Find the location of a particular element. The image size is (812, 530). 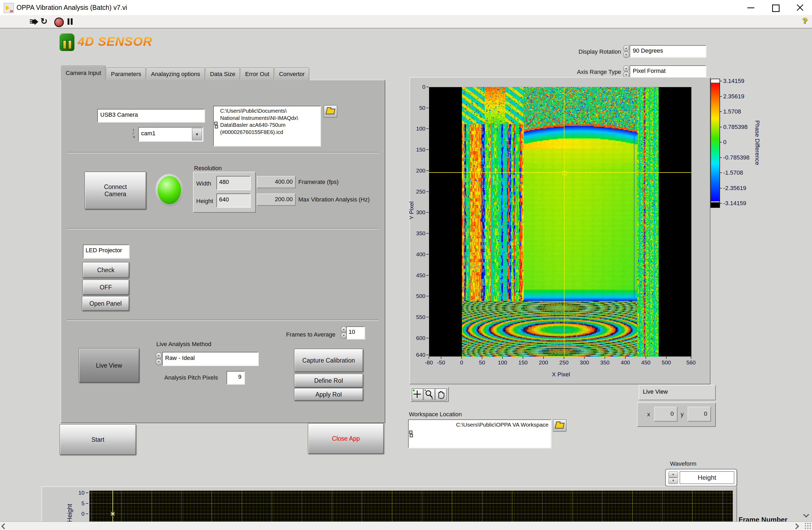

tab-camera-input: Camera Input is located at coordinates (83, 73).